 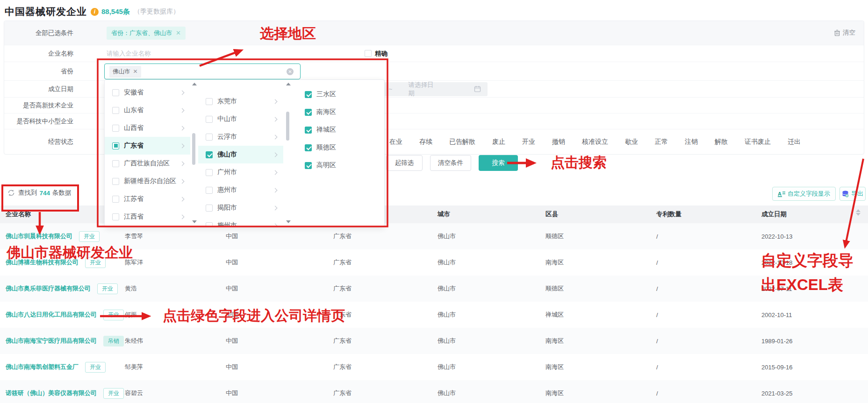 What do you see at coordinates (51, 393) in the screenshot?
I see `company-link: 诺筱研（佛山）美容仪器有限公司` at bounding box center [51, 393].